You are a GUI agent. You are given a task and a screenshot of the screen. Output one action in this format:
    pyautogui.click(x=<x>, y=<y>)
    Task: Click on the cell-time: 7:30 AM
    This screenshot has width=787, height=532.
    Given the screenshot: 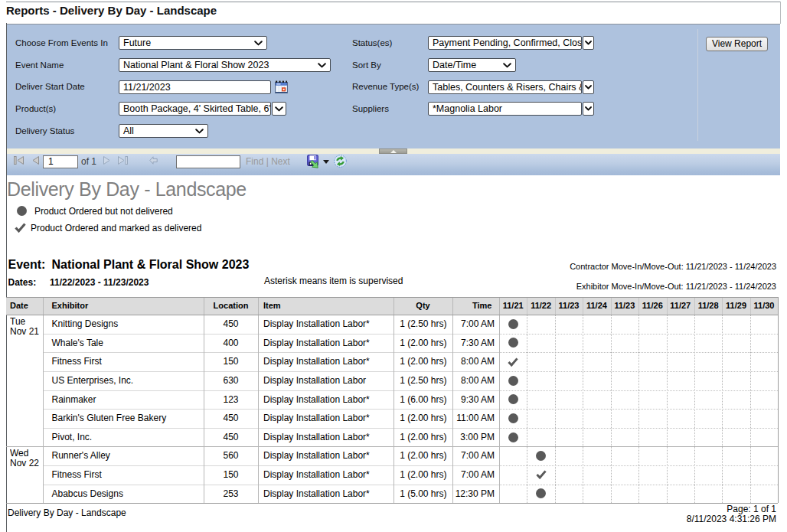 What is the action you would take?
    pyautogui.click(x=476, y=343)
    